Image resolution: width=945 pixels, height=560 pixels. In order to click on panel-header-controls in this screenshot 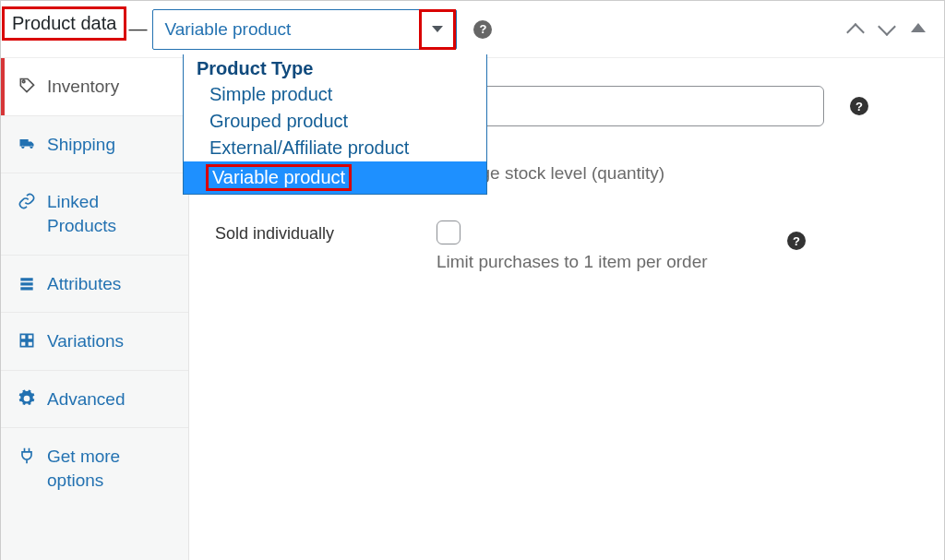, I will do `click(887, 28)`.